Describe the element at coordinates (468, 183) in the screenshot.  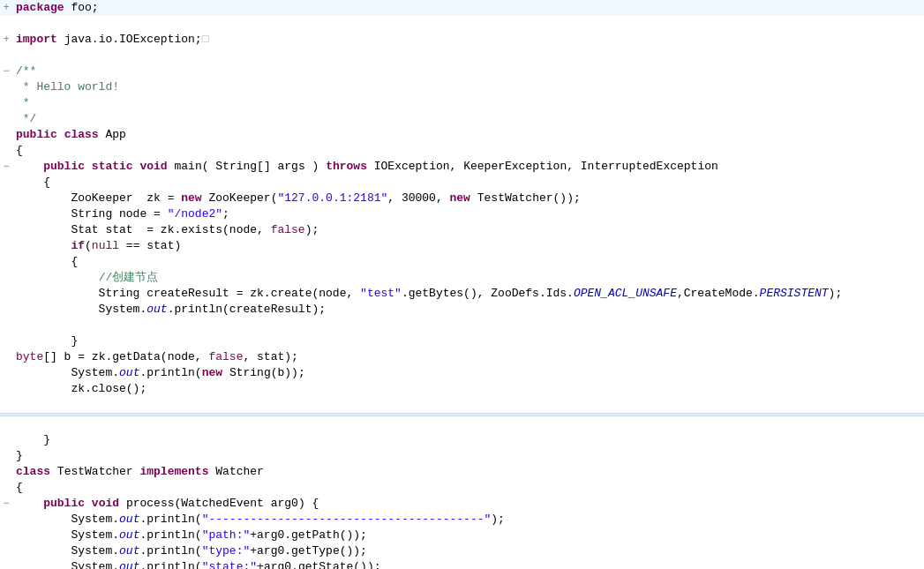
I see `line-text-12: {` at that location.